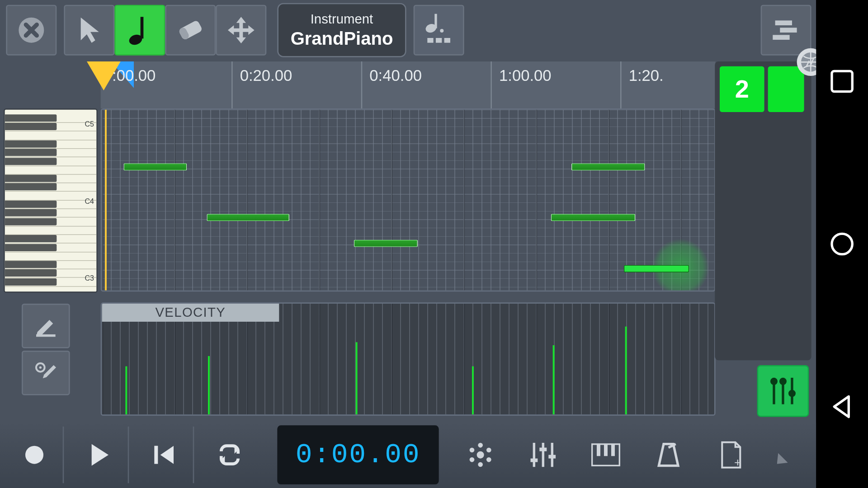 The height and width of the screenshot is (488, 868). I want to click on timeline-ruler: :00.000:20.000:40.001:00.001:20., so click(408, 85).